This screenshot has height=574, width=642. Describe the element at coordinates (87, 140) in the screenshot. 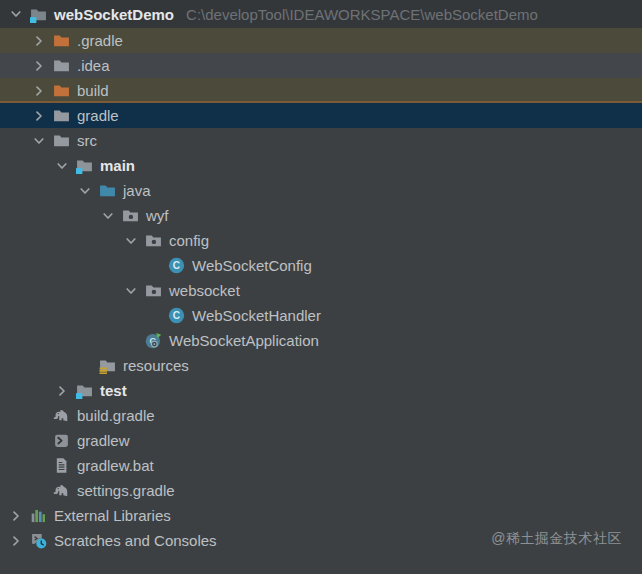

I see `tree-item-label: src` at that location.